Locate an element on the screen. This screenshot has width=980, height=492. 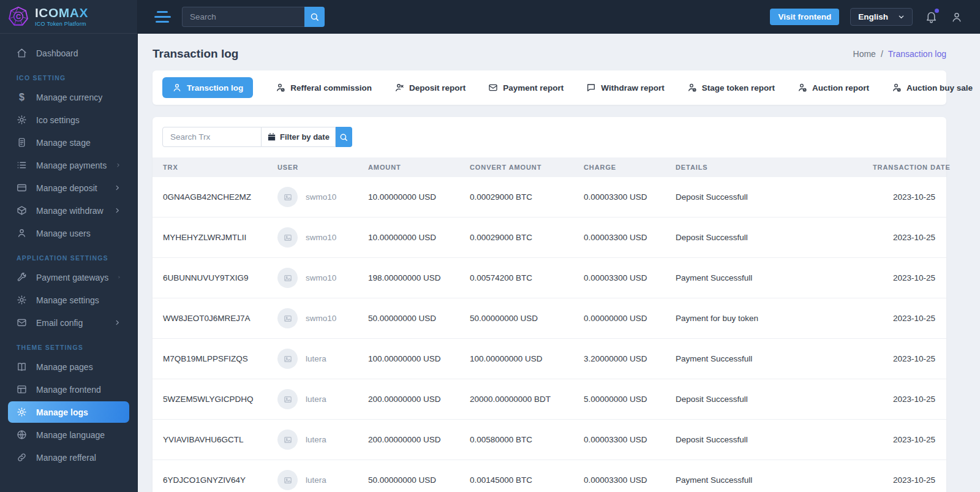
cell-convert-amount: 0.00029000 BTC is located at coordinates (522, 197).